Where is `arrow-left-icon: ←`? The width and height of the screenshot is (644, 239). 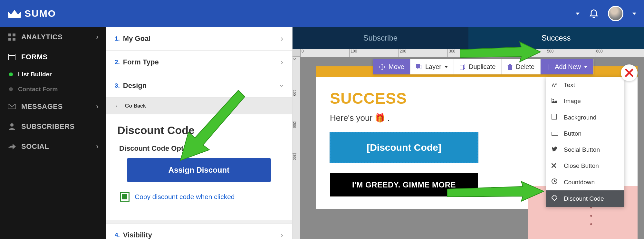 arrow-left-icon: ← is located at coordinates (118, 106).